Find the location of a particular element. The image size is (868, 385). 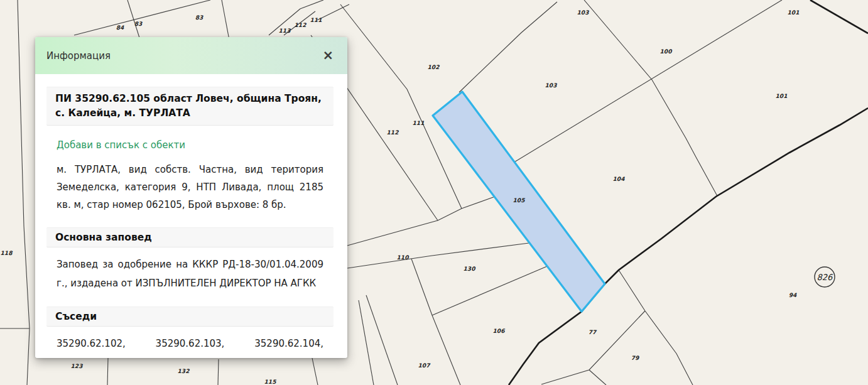

neighbors-header: Съседи is located at coordinates (190, 317).